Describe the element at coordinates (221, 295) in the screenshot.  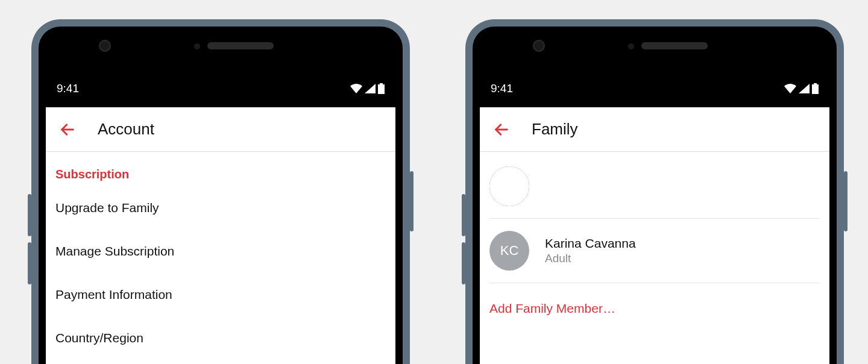
I see `item-payment-information: Payment Information` at that location.